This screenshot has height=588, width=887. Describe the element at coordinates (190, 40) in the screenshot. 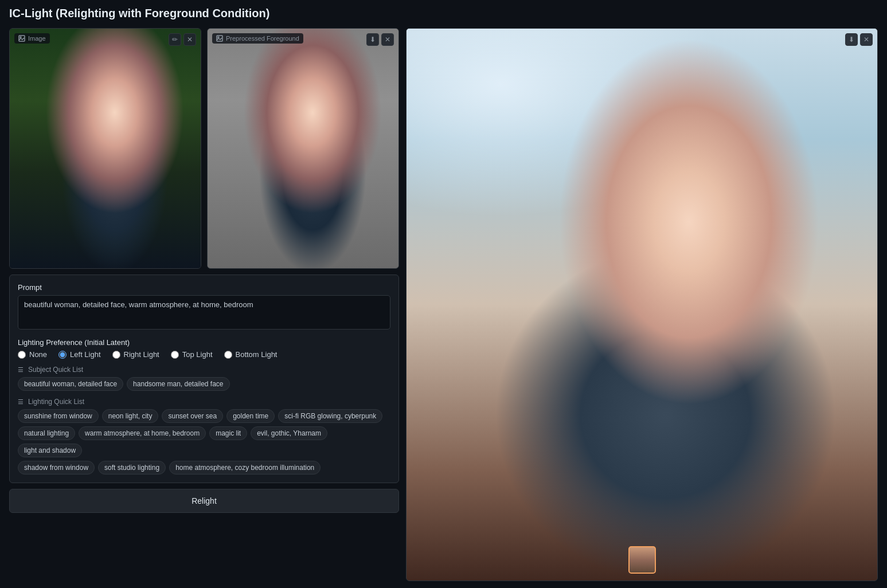

I see `close-image-button: ✕` at that location.